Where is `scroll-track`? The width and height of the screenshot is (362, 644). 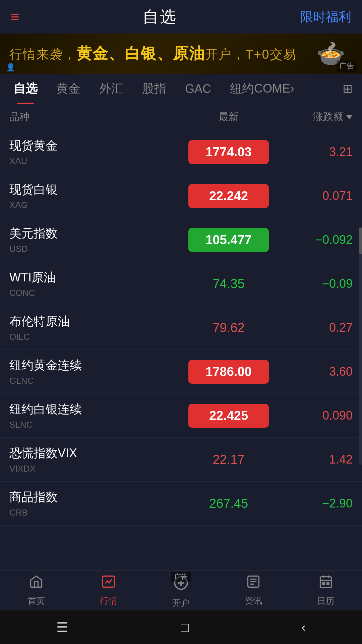
scroll-track is located at coordinates (361, 346).